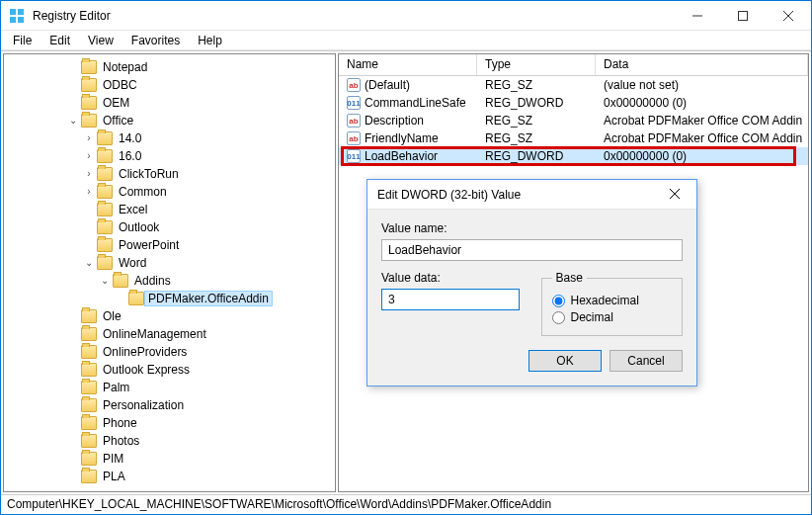 Image resolution: width=812 pixels, height=515 pixels. I want to click on dialog-close-button, so click(675, 195).